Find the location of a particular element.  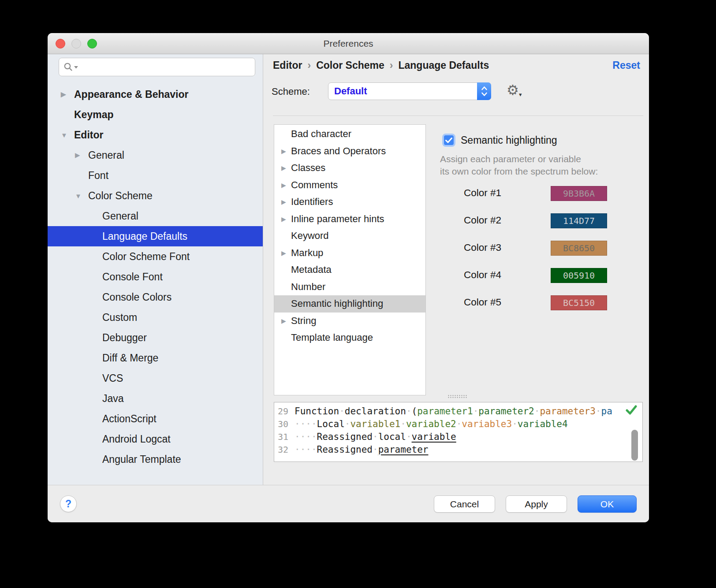

zoom-button is located at coordinates (92, 44).